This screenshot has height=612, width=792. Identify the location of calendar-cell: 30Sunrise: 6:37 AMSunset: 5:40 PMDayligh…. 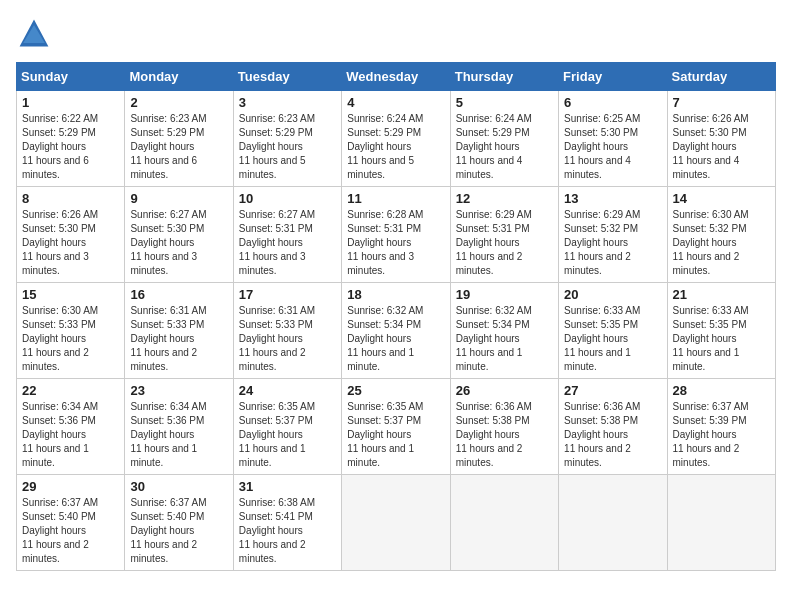
(179, 523).